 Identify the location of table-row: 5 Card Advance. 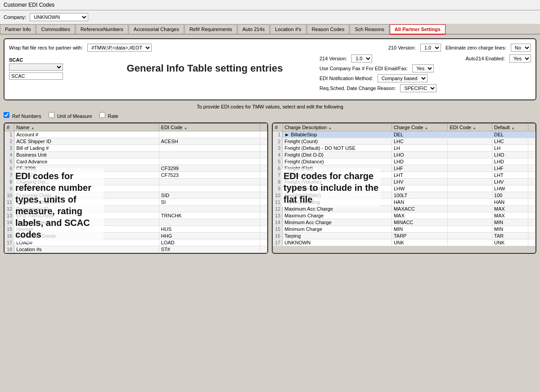
(136, 162).